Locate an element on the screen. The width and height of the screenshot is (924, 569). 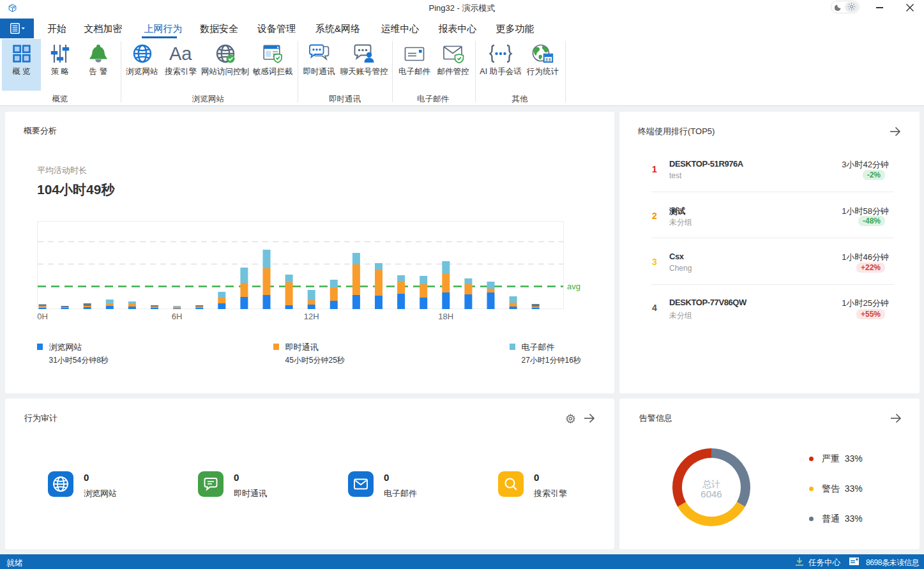
svg-text: 18H is located at coordinates (446, 317).